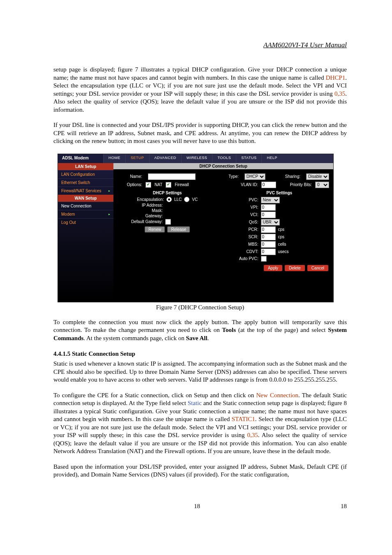  Describe the element at coordinates (336, 78) in the screenshot. I see `p1-hl-dhcp1: DHCP1` at that location.